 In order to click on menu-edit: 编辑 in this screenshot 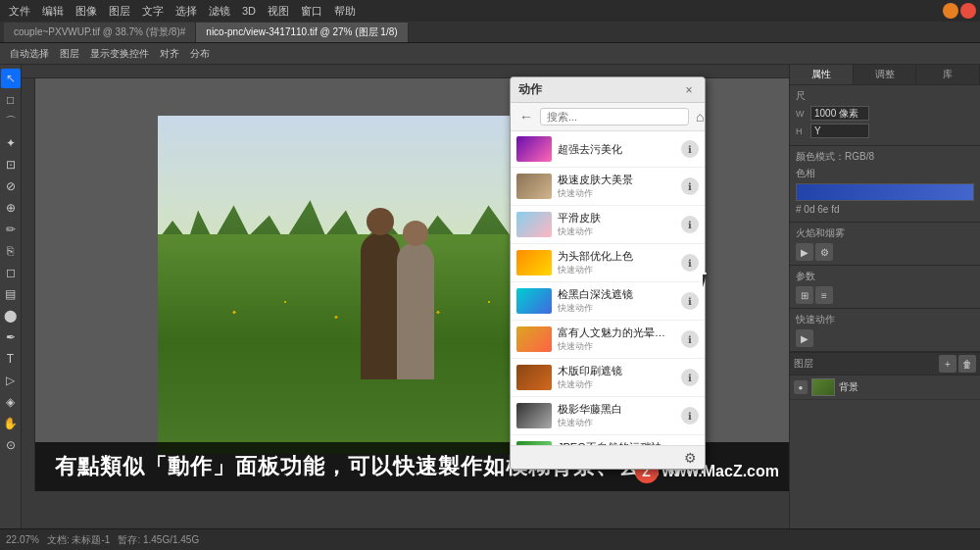, I will do `click(53, 12)`.